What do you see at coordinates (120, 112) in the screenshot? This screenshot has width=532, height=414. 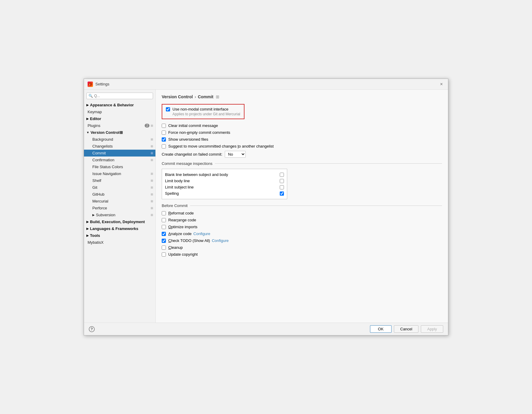 I see `sidebar-item-keymap: Keymap` at bounding box center [120, 112].